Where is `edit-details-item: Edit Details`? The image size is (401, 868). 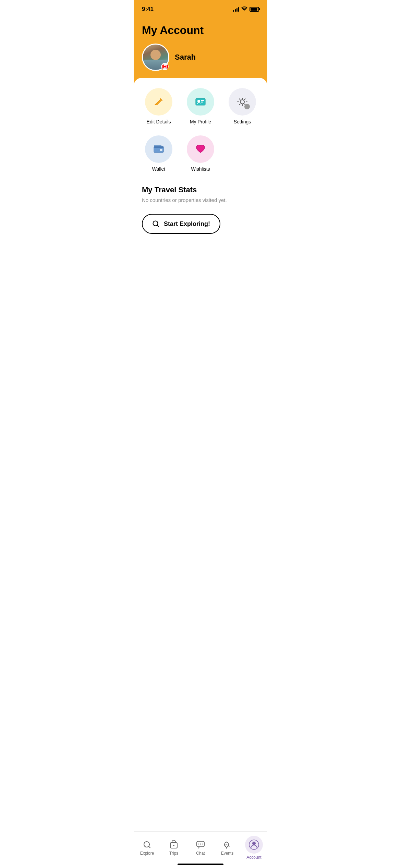 edit-details-item: Edit Details is located at coordinates (159, 106).